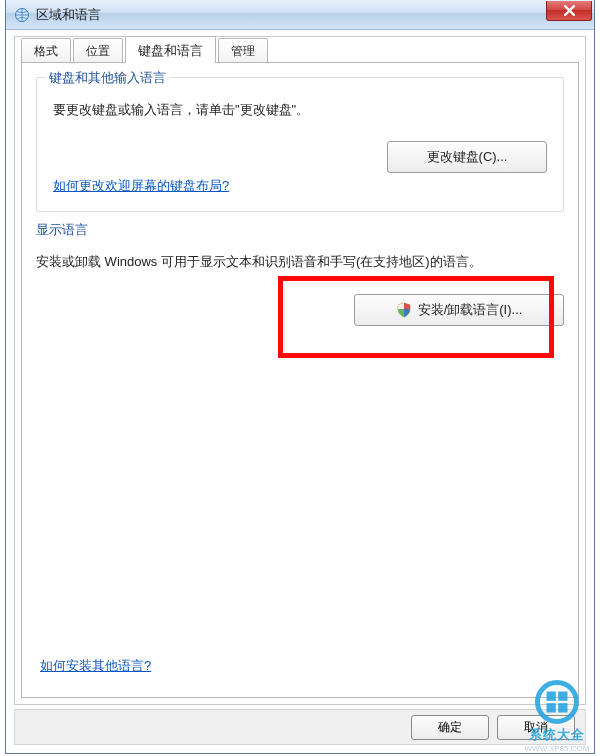  I want to click on button-row: 安装/卸载语言(I)..., so click(300, 310).